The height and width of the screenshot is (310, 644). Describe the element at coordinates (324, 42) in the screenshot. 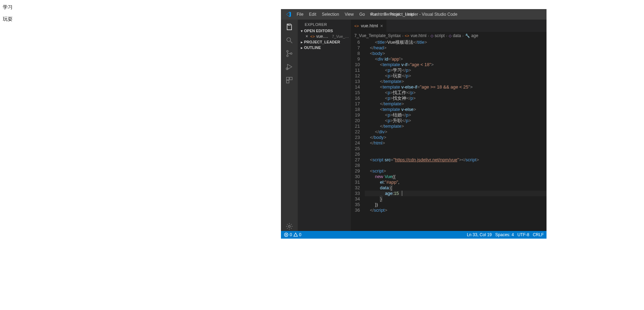

I see `project-header: ▸ PROJECT_LEADER` at that location.